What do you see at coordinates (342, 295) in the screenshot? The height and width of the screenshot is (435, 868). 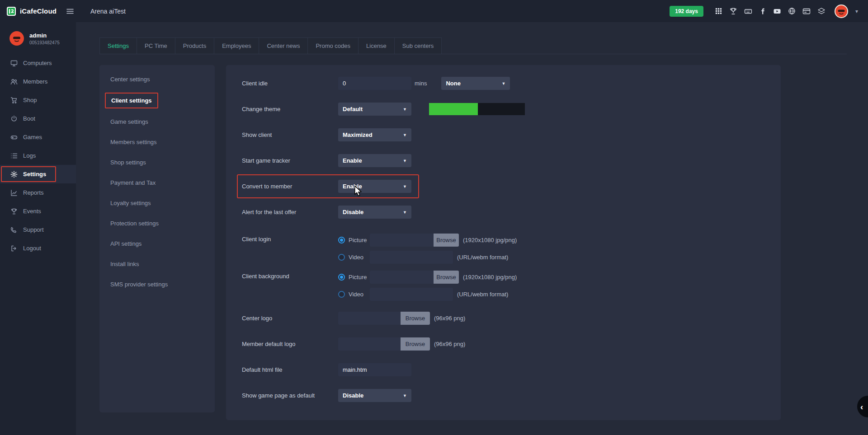 I see `client-background-video-radio` at bounding box center [342, 295].